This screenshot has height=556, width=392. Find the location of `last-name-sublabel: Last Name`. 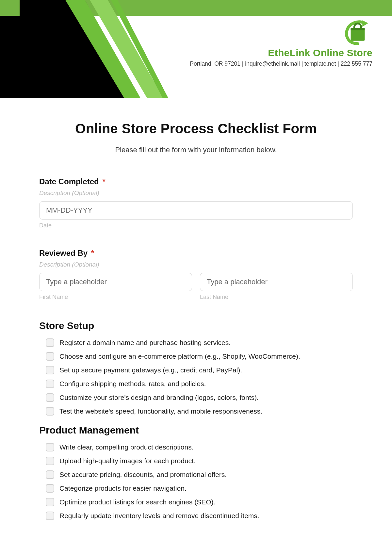

last-name-sublabel: Last Name is located at coordinates (276, 297).